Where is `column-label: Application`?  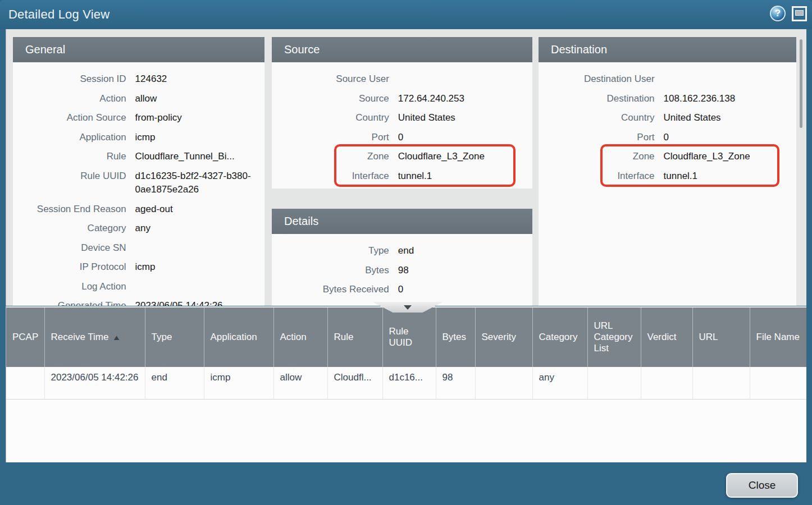
column-label: Application is located at coordinates (234, 337).